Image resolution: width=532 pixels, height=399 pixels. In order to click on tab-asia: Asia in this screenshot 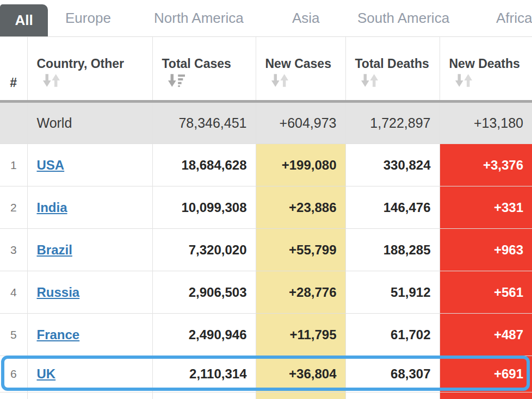, I will do `click(306, 18)`.